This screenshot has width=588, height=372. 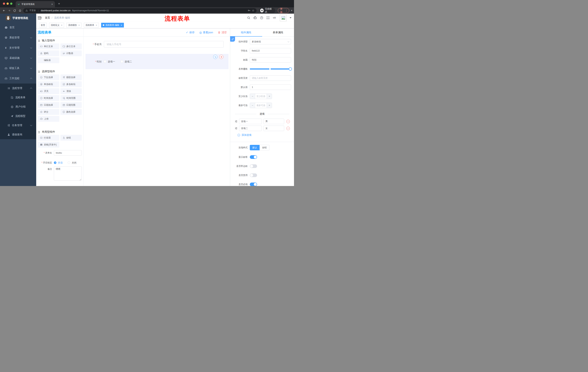 I want to click on traffic-light-zoom, so click(x=11, y=3).